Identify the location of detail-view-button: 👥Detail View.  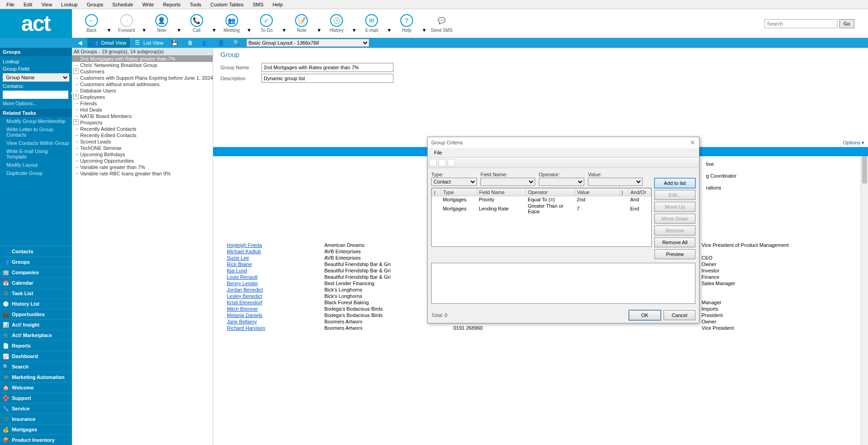
(108, 43).